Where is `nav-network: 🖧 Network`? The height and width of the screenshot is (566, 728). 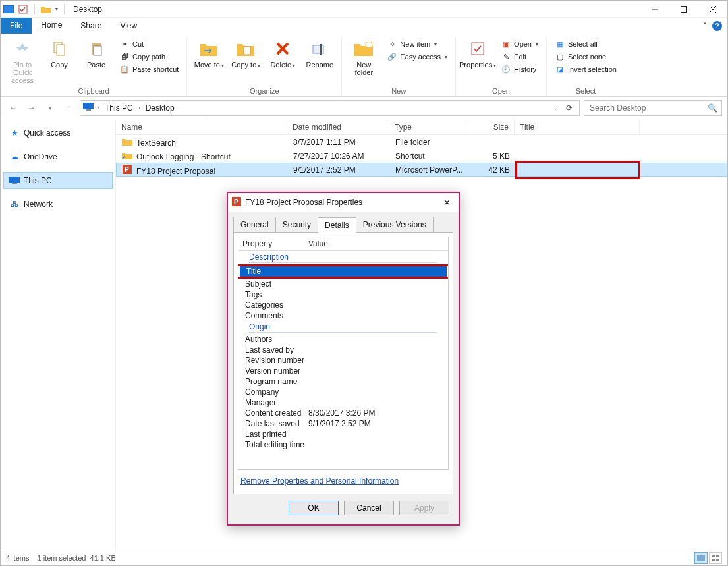 nav-network: 🖧 Network is located at coordinates (58, 204).